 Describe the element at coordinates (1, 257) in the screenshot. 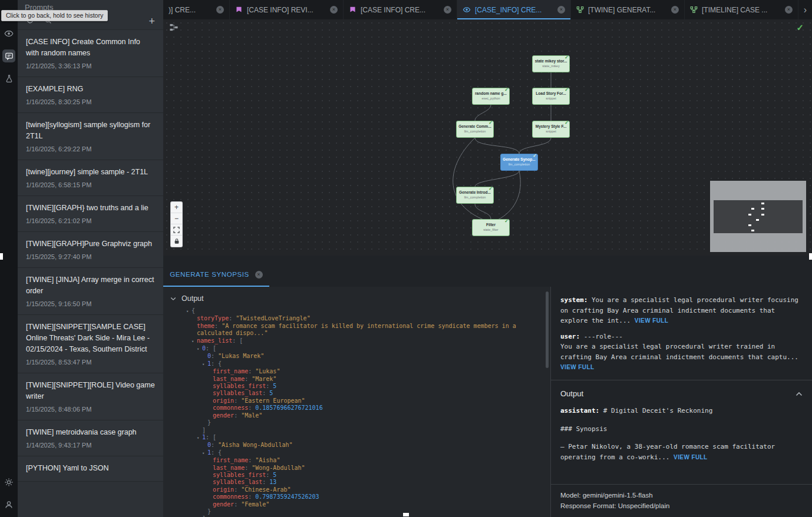

I see `resize-handle-left` at that location.